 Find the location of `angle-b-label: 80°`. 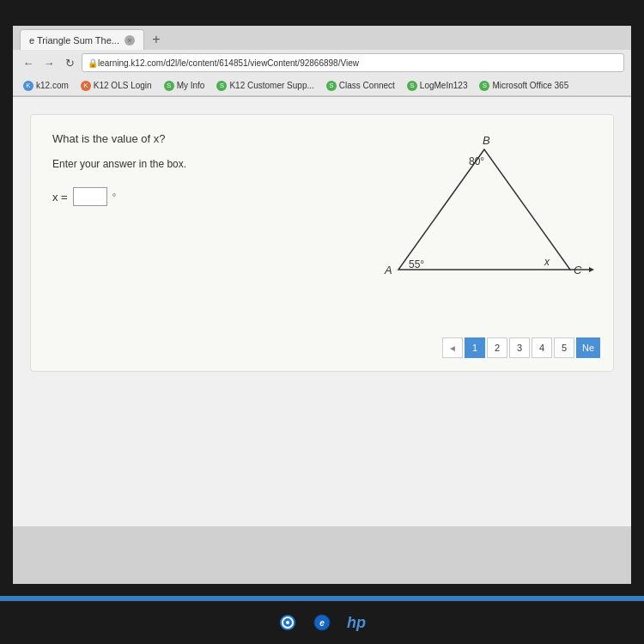

angle-b-label: 80° is located at coordinates (477, 161).